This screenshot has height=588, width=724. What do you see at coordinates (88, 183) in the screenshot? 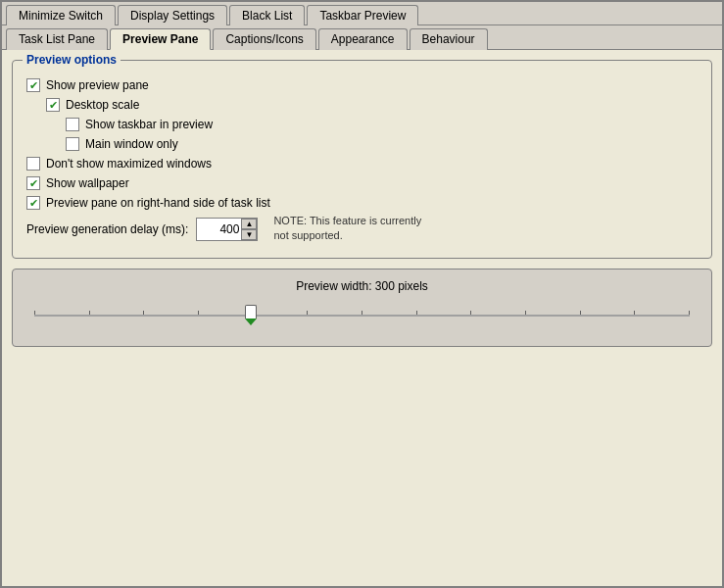
I see `checkbox-label-5: Show wallpaper` at bounding box center [88, 183].